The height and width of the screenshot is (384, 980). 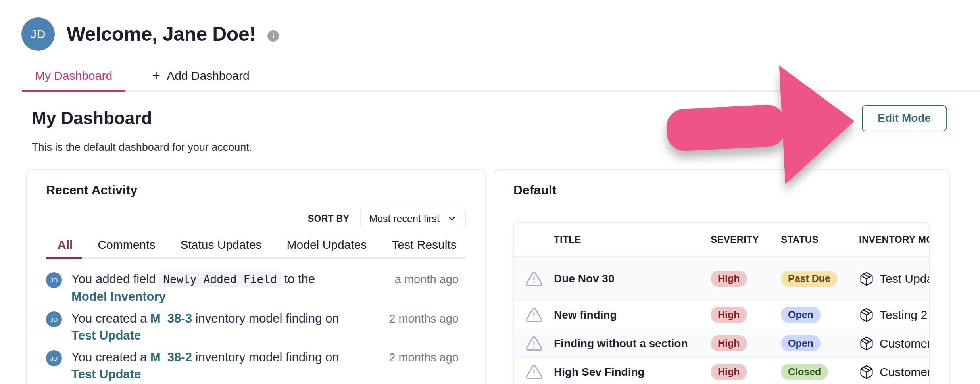 What do you see at coordinates (490, 25) in the screenshot?
I see `page-header: JD Welcome, Jane Doe! i` at bounding box center [490, 25].